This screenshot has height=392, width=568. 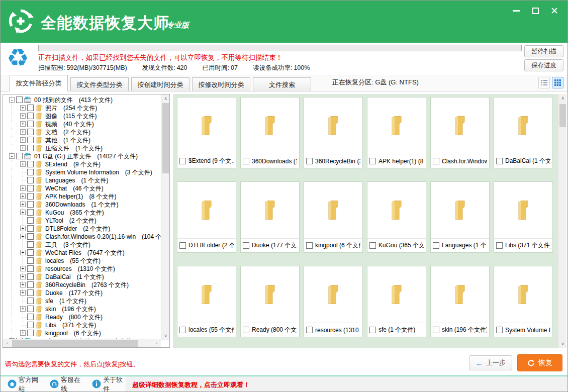 I want to click on minimize-icon, so click(x=516, y=11).